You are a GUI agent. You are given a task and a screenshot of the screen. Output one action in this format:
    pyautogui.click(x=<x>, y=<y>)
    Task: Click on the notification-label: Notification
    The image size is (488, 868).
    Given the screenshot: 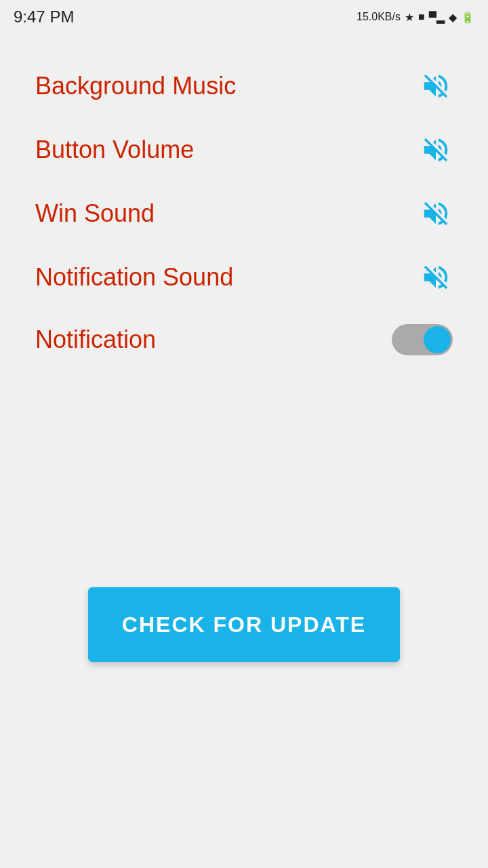 What is the action you would take?
    pyautogui.click(x=96, y=340)
    